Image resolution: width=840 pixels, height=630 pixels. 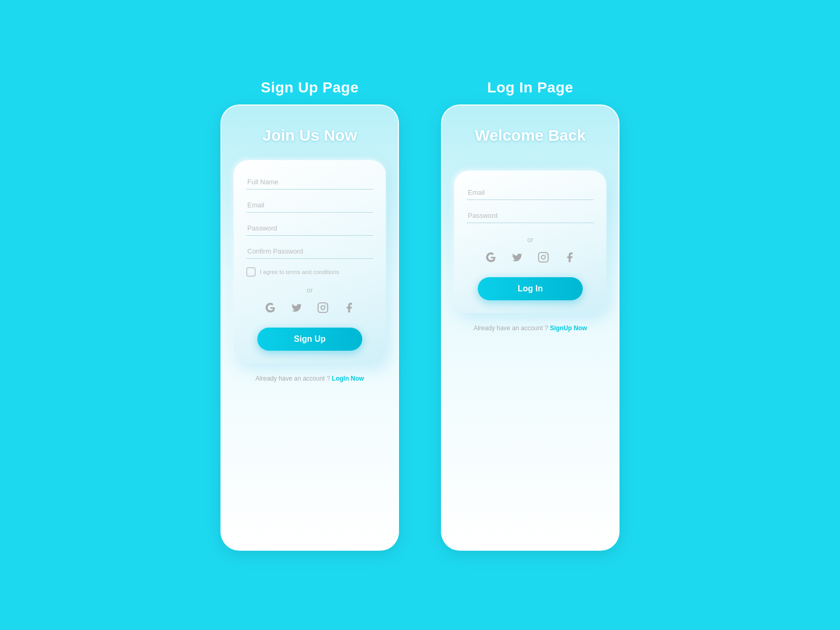 I want to click on login-email-input, so click(x=530, y=193).